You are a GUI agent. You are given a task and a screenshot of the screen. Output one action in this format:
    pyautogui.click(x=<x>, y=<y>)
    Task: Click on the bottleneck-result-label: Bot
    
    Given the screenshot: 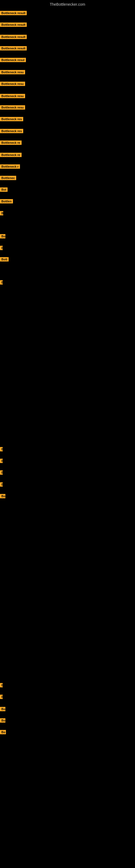 What is the action you would take?
    pyautogui.click(x=4, y=189)
    